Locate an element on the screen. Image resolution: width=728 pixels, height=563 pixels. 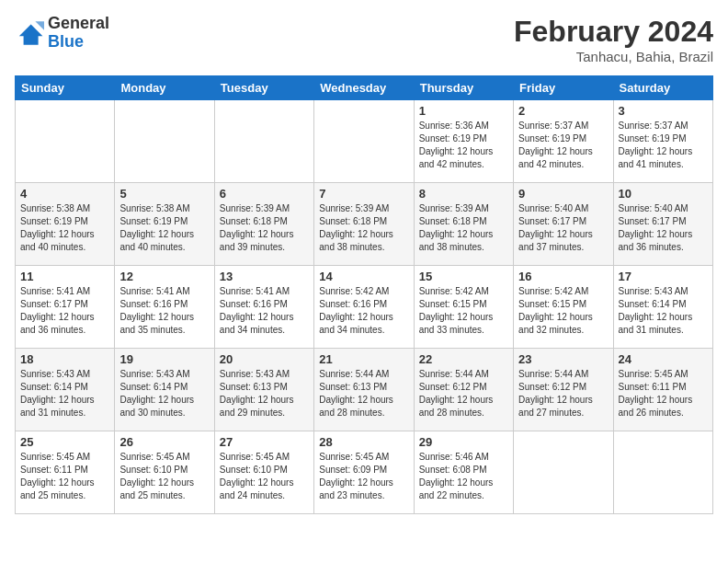
calendar-cell: 22Sunrise: 5:44 AMSunset: 6:12 PMDayligh… is located at coordinates (463, 390).